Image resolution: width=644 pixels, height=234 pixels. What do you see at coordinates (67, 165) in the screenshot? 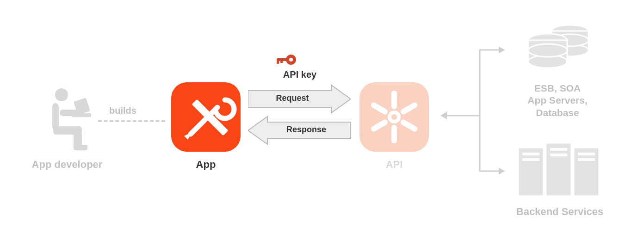
I see `developer-label: App developer` at bounding box center [67, 165].